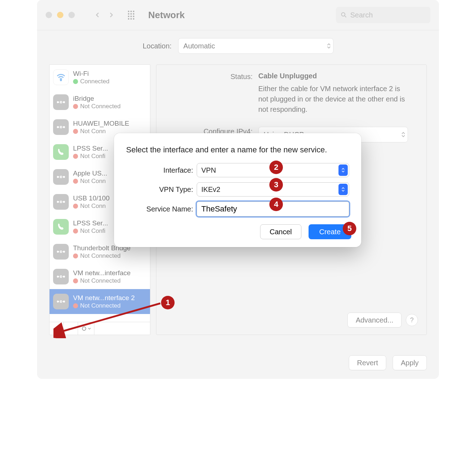 This screenshot has width=476, height=450. What do you see at coordinates (160, 170) in the screenshot?
I see `interface-label: Interface:` at bounding box center [160, 170].